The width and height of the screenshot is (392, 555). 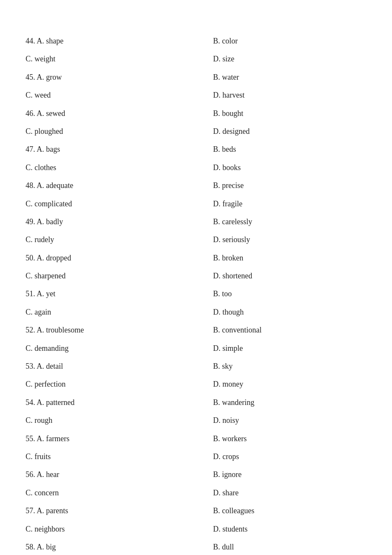 What do you see at coordinates (111, 41) in the screenshot?
I see `option-a: 44. A. shape` at bounding box center [111, 41].